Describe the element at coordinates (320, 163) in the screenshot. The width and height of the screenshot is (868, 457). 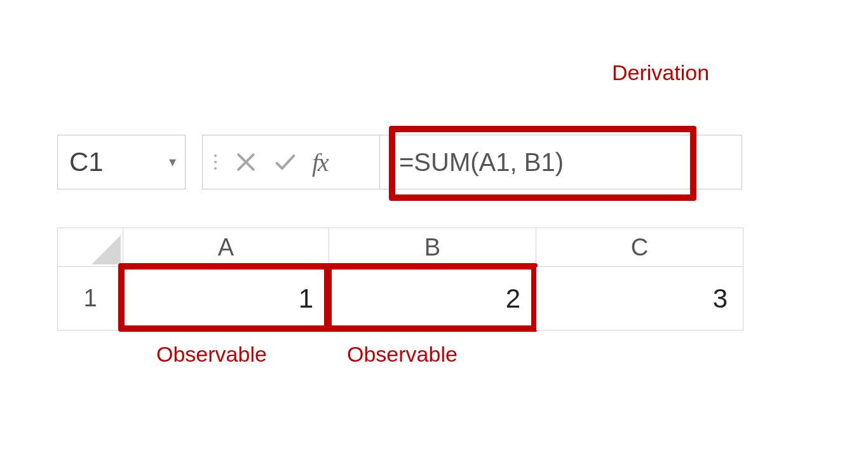
I see `fx-icon: fx` at that location.